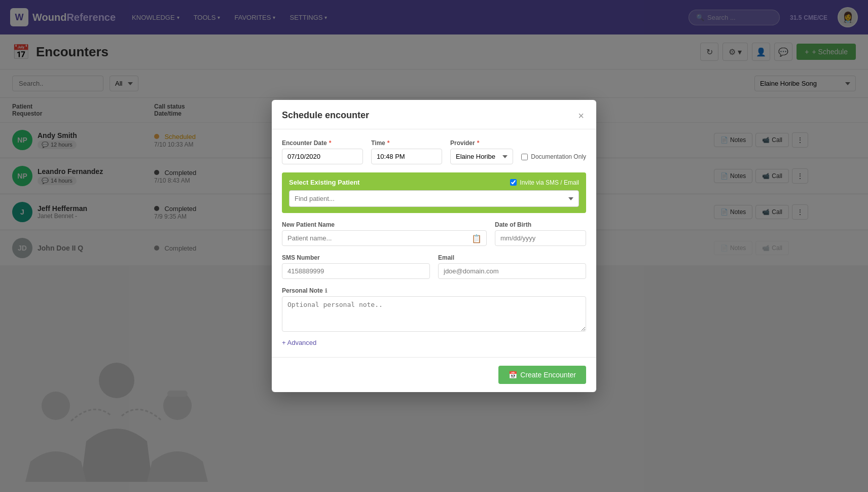 The height and width of the screenshot is (492, 868). I want to click on doc-only-group: Documentation Only, so click(554, 152).